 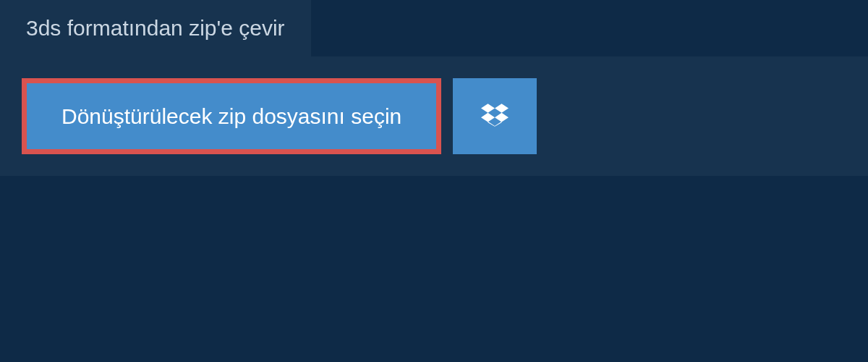 I want to click on choose-file-button: Dönüştürülecek zip dosyasını seçin, so click(x=231, y=116).